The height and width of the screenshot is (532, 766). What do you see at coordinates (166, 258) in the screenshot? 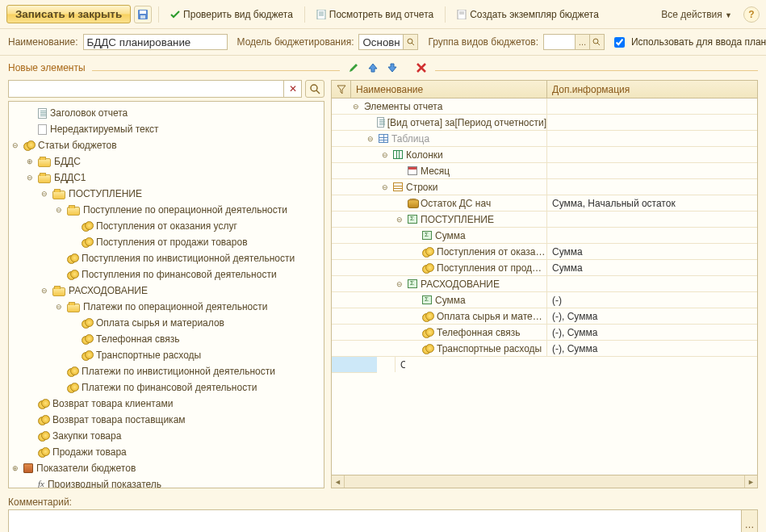
I see `tree-item: Поступления по инвистиционной деятельнос…` at bounding box center [166, 258].